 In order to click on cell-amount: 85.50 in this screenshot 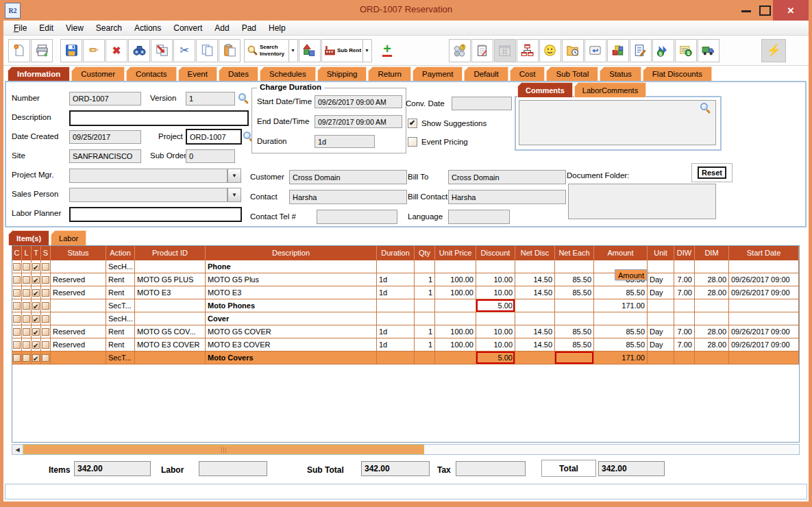, I will do `click(621, 332)`.